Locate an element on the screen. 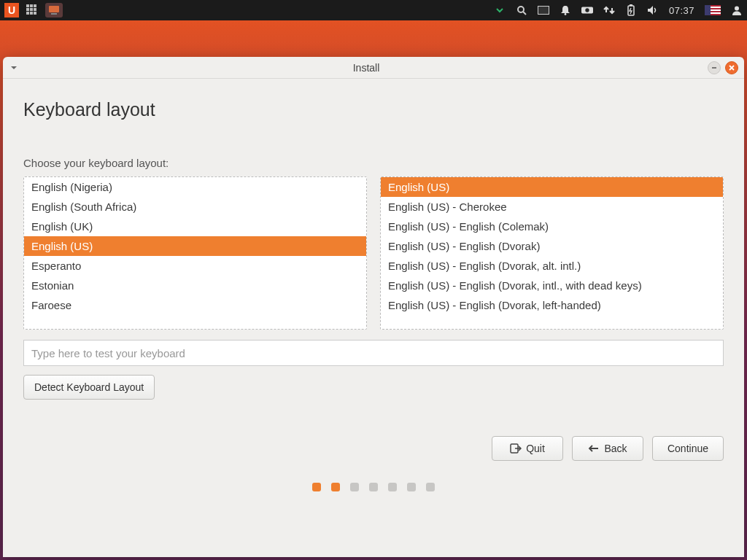 The width and height of the screenshot is (747, 560). search-icon is located at coordinates (522, 10).